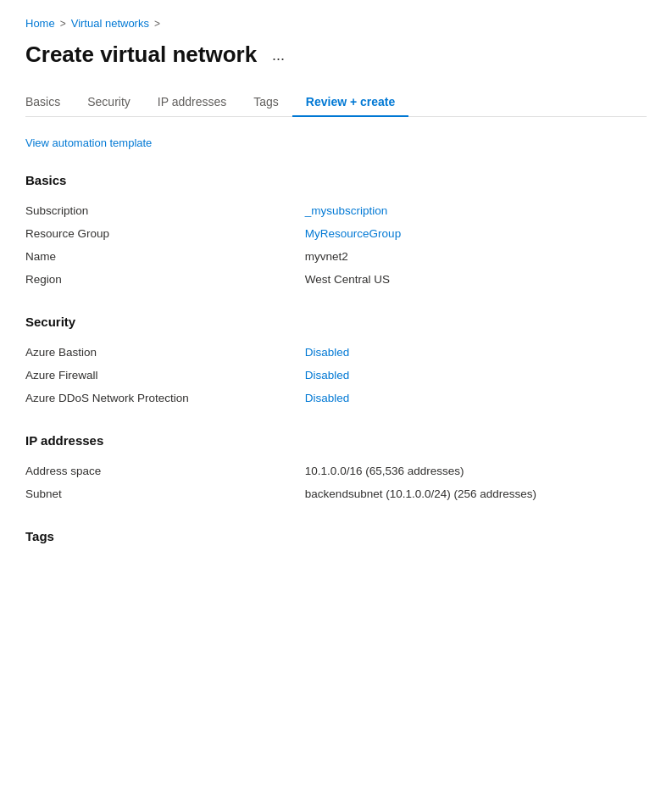  Describe the element at coordinates (336, 441) in the screenshot. I see `ip-addresses-section-title: IP addresses` at that location.